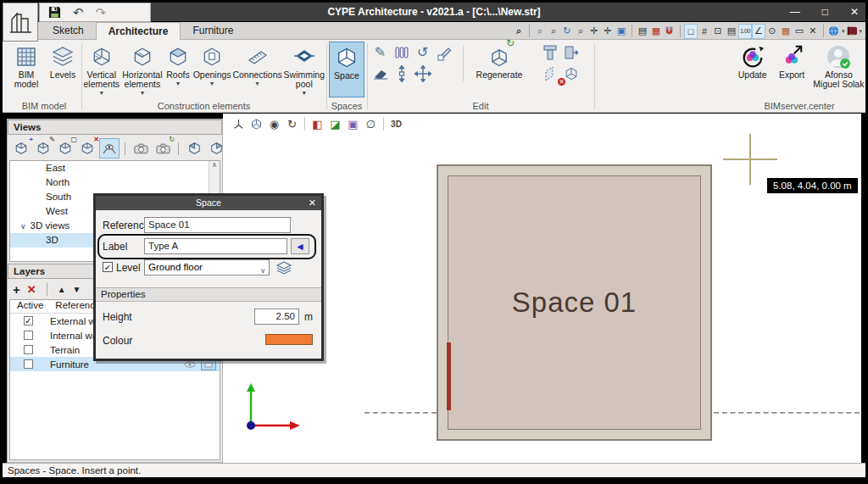 This screenshot has width=868, height=484. Describe the element at coordinates (792, 65) in the screenshot. I see `export-button: Export` at that location.